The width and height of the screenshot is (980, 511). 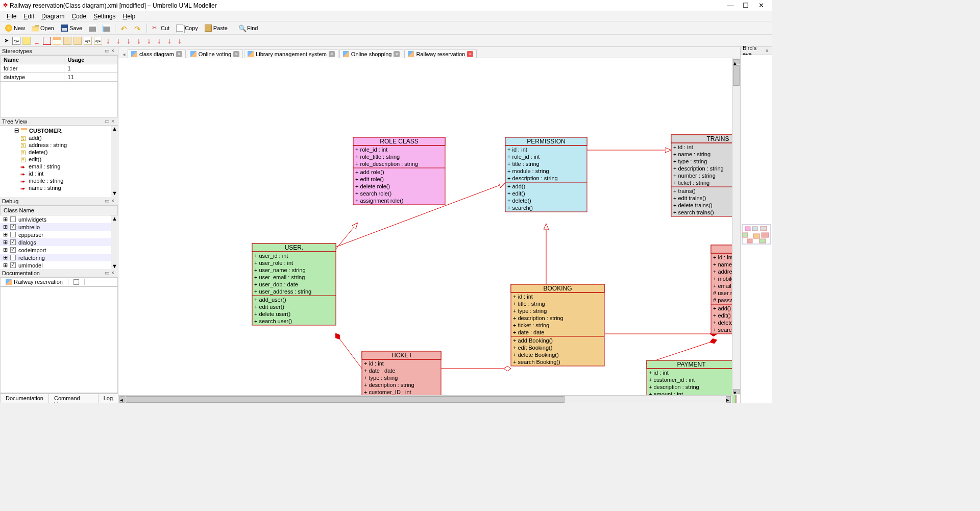 I want to click on package-tool-icon: xyz, so click(x=98, y=41).